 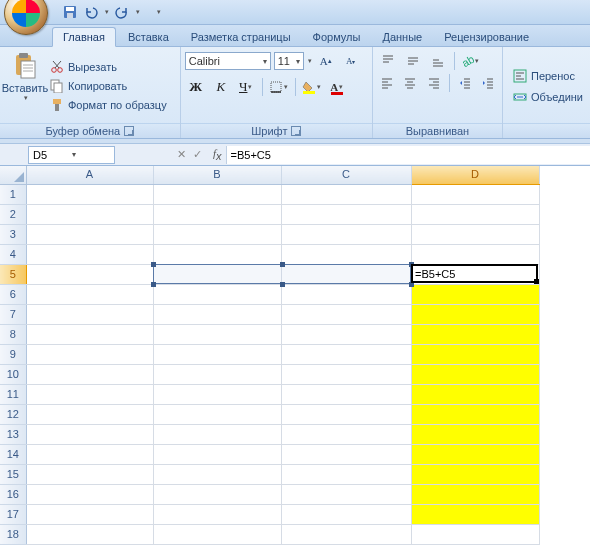 What do you see at coordinates (13, 394) in the screenshot?
I see `row-header-11: 11` at bounding box center [13, 394].